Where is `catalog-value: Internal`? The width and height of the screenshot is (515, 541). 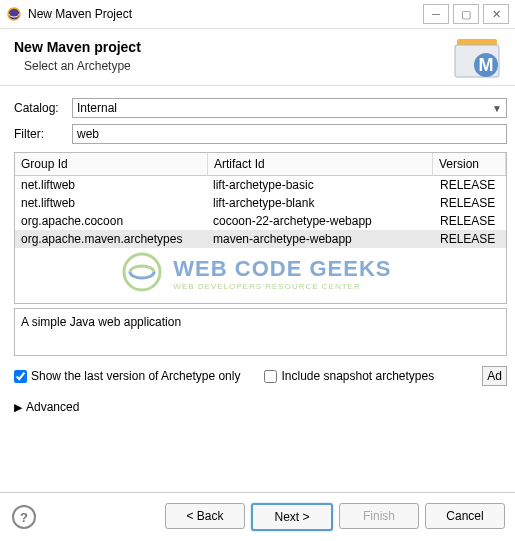 catalog-value: Internal is located at coordinates (97, 108).